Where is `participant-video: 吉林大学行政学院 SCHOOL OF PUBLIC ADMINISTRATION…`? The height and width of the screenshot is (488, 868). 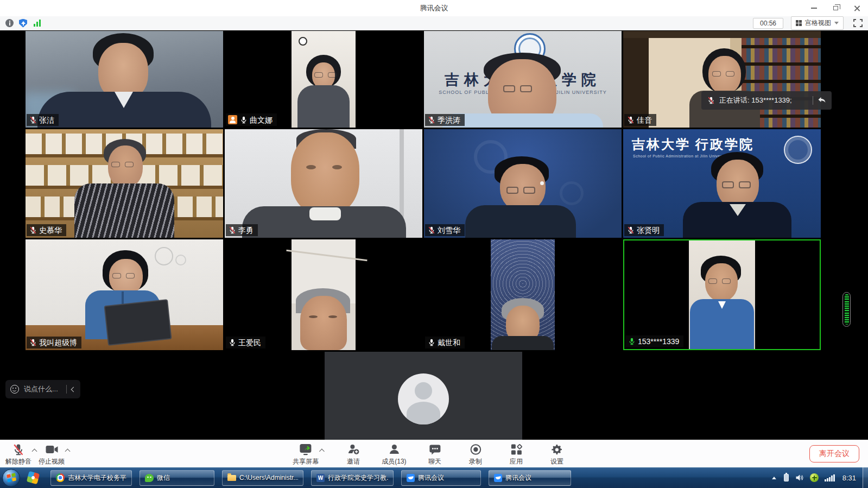 participant-video: 吉林大学行政学院 SCHOOL OF PUBLIC ADMINISTRATION… is located at coordinates (523, 79).